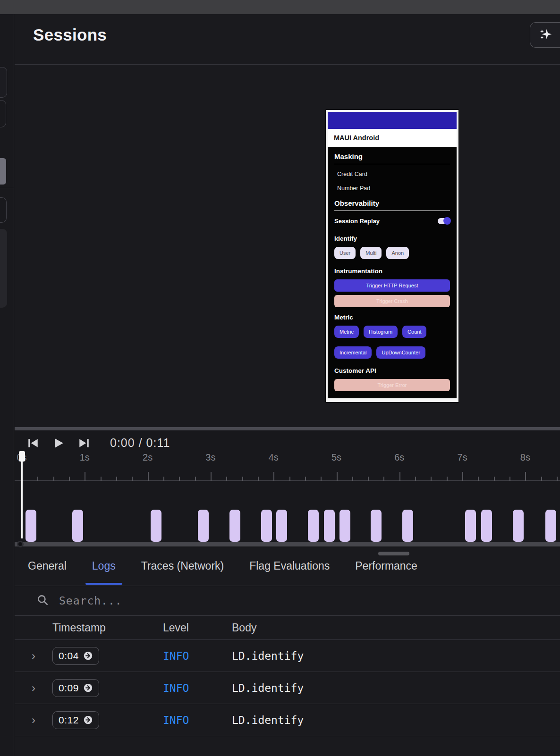  What do you see at coordinates (33, 443) in the screenshot?
I see `skip-start-button` at bounding box center [33, 443].